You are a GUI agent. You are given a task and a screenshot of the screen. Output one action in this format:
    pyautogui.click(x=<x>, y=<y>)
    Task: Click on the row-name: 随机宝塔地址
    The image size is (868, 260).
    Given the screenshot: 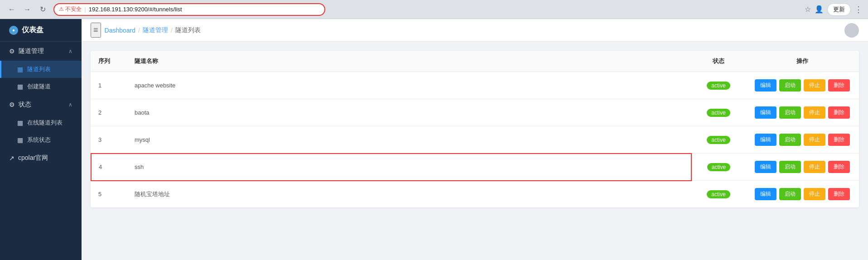 What is the action you would take?
    pyautogui.click(x=410, y=194)
    